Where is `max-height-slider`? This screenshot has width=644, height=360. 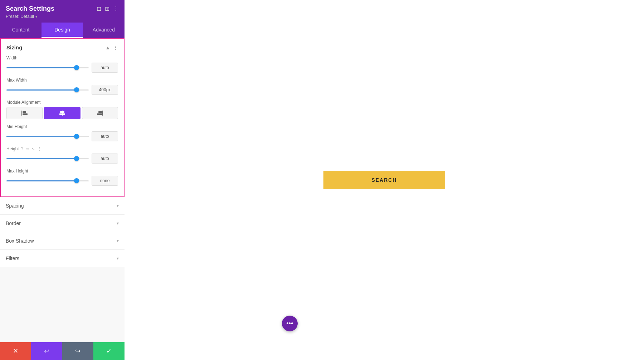
max-height-slider is located at coordinates (48, 181).